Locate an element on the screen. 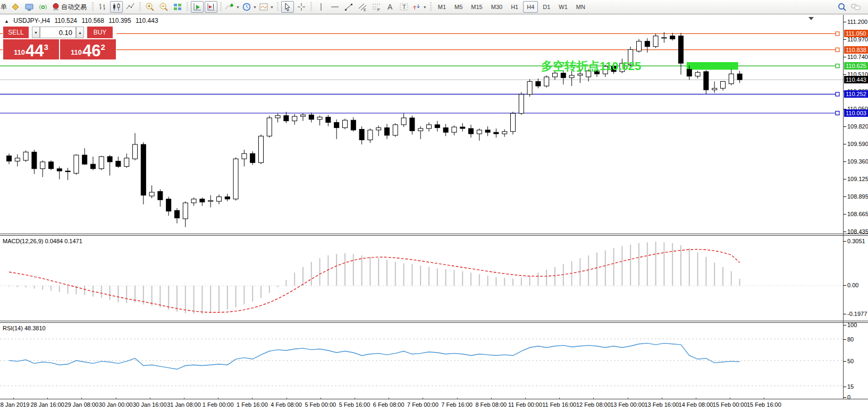 This screenshot has width=868, height=411. profiles-button is located at coordinates (29, 7).